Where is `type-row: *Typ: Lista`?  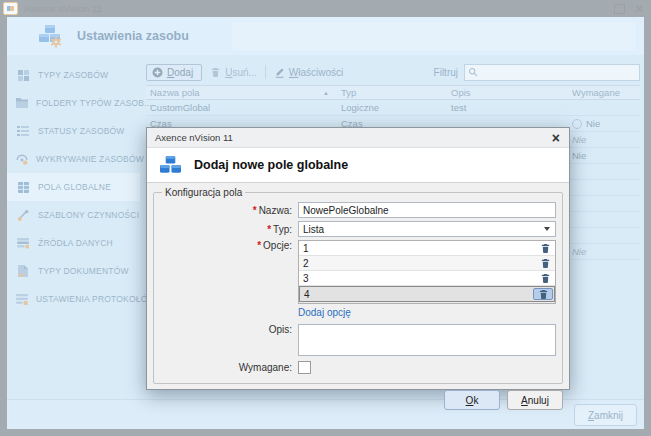
type-row: *Typ: Lista is located at coordinates (358, 229).